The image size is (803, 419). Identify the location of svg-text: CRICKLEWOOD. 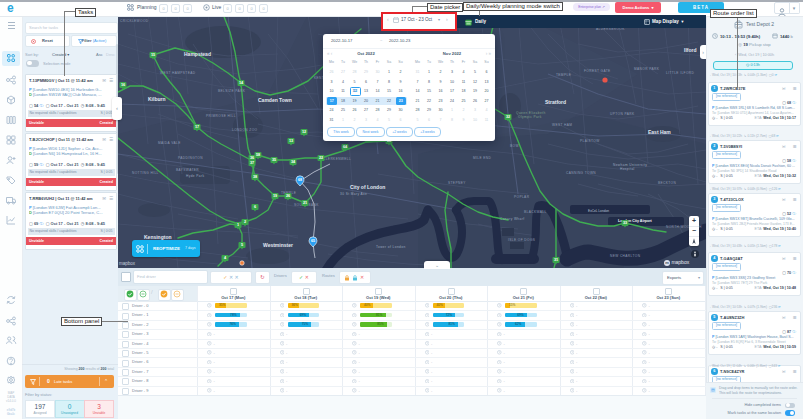
(134, 21).